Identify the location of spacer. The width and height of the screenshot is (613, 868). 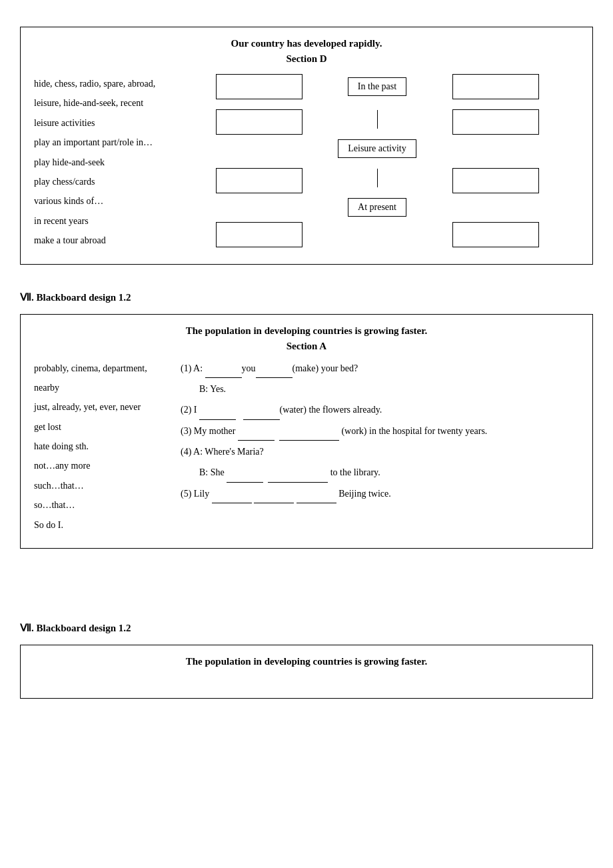
(306, 595).